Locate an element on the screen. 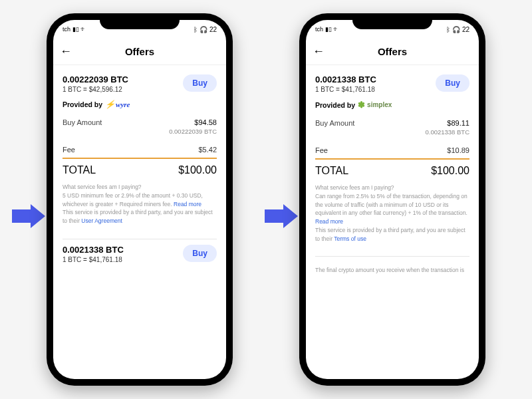 Image resolution: width=532 pixels, height=399 pixels. btc-amount: 0.00222039 BTC is located at coordinates (96, 80).